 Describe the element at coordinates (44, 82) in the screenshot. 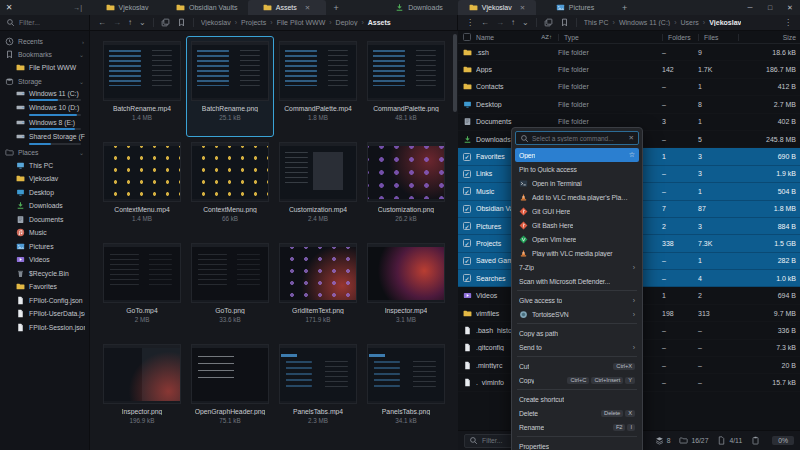

I see `sidebar-section-storage: Storage⌄` at that location.